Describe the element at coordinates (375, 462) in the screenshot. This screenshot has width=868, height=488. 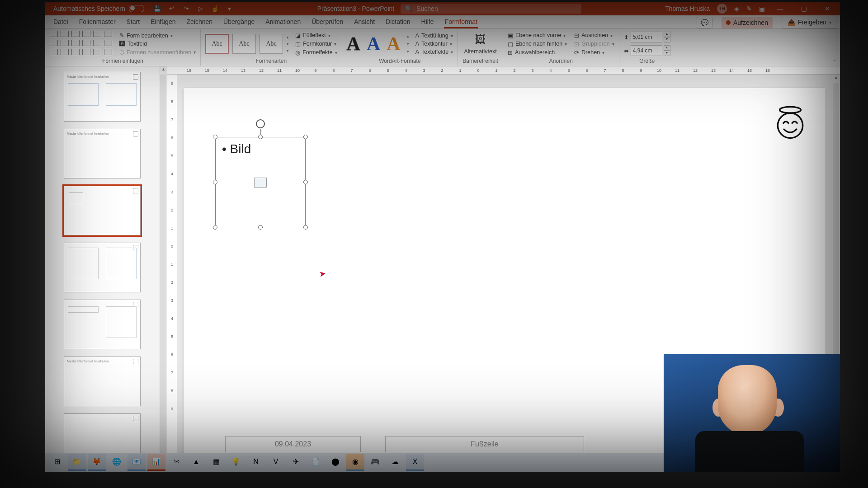
I see `discord-icon: 🎮` at that location.